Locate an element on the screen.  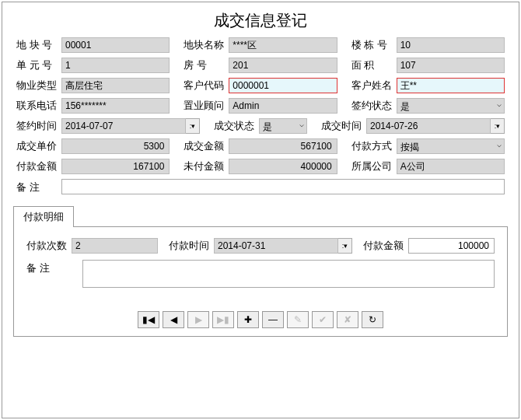
label-pay-date: 付款时间 is located at coordinates (191, 246).